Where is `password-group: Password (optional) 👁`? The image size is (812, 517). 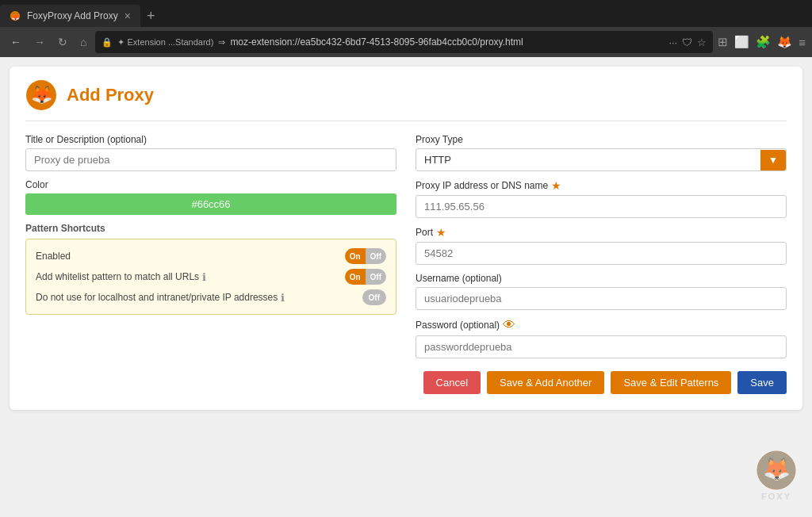 password-group: Password (optional) 👁 is located at coordinates (601, 338).